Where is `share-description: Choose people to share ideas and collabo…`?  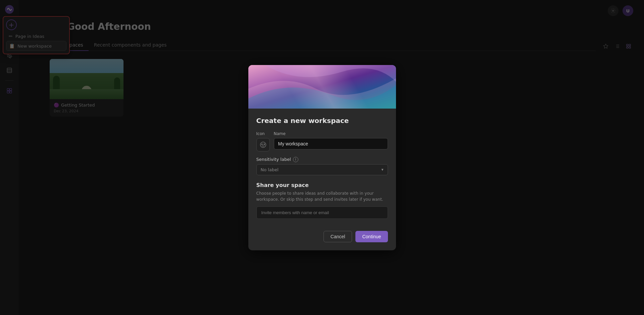
share-description: Choose people to share ideas and collabo… is located at coordinates (322, 196).